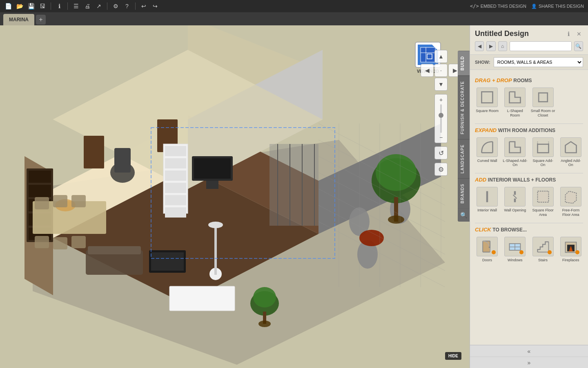 This screenshot has width=588, height=368. I want to click on help-icon: ?, so click(127, 6).